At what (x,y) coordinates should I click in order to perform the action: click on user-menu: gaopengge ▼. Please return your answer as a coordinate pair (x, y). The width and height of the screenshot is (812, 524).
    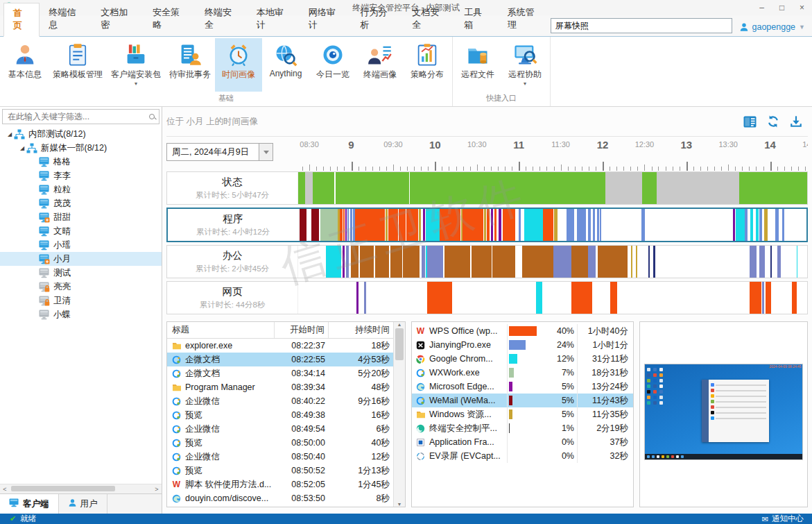
    Looking at the image, I should click on (772, 29).